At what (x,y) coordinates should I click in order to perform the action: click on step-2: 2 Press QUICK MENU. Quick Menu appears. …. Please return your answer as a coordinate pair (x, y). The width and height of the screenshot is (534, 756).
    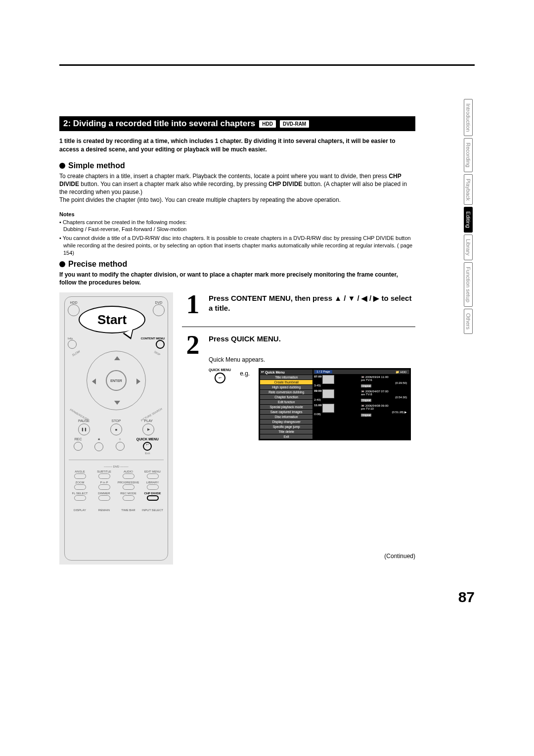
    Looking at the image, I should click on (299, 390).